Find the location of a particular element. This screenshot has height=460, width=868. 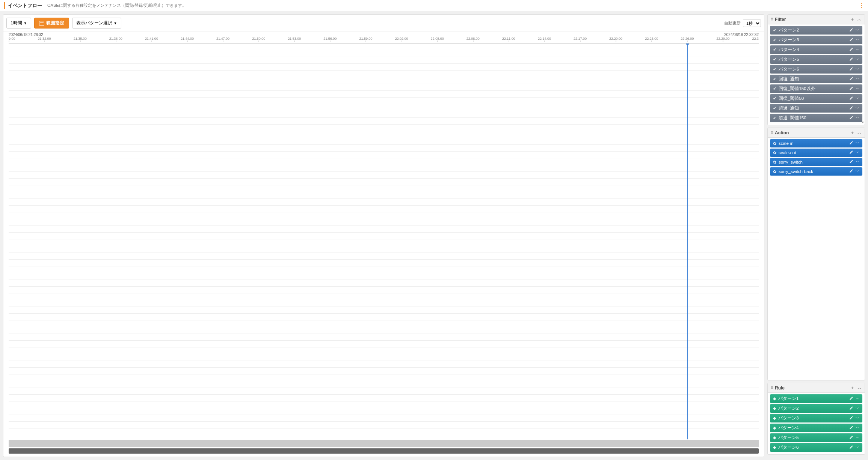

auto-refresh-select: 1秒 is located at coordinates (752, 23).